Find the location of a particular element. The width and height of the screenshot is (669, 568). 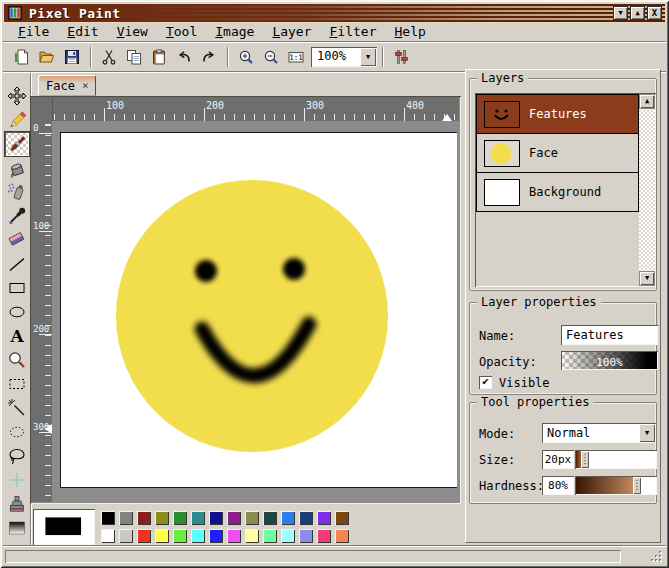

new-document-button is located at coordinates (22, 58).